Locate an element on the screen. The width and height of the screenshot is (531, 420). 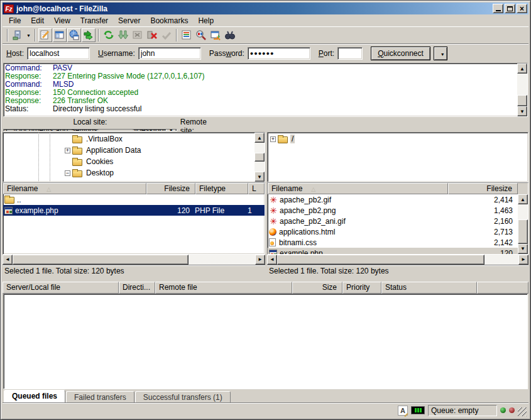
tree-item-label: / is located at coordinates (293, 139).